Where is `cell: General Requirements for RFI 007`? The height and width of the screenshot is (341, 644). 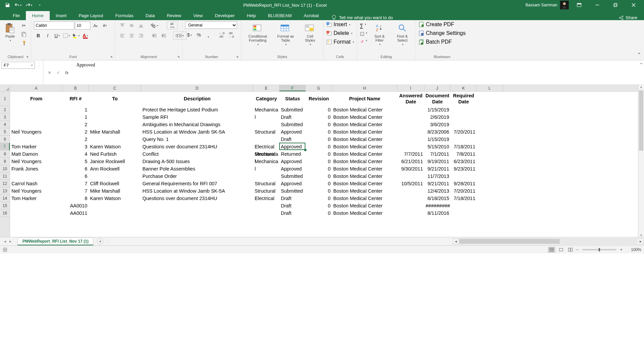 cell: General Requirements for RFI 007 is located at coordinates (197, 184).